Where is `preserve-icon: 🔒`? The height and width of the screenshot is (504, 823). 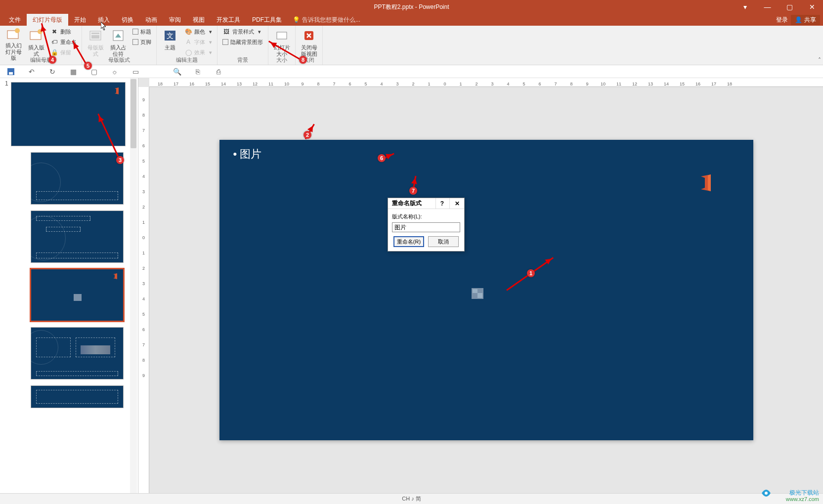
preserve-icon: 🔒 is located at coordinates (54, 52).